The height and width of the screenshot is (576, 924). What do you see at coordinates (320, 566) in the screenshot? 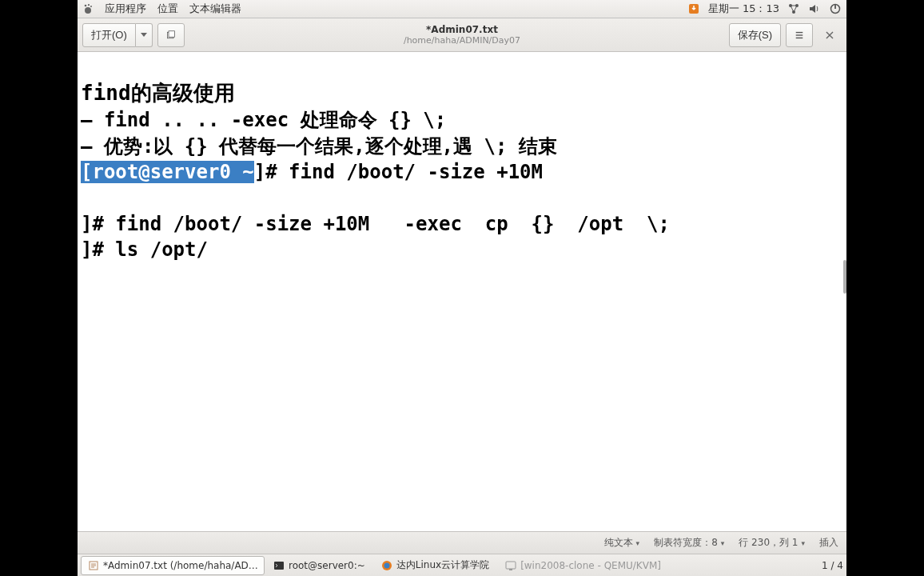
I see `taskbar-item-terminal: root@server0:~` at bounding box center [320, 566].